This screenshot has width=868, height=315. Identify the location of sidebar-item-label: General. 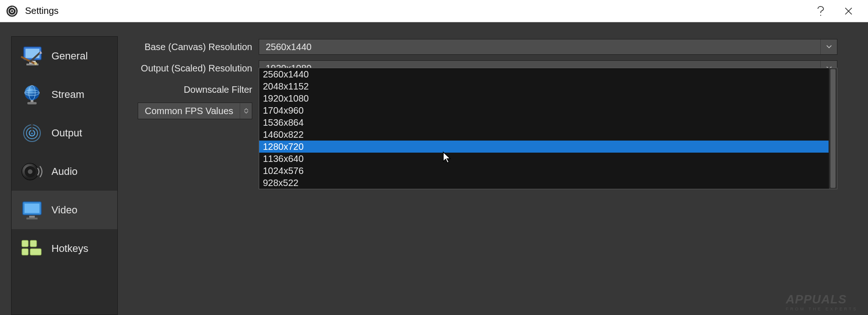
(70, 56).